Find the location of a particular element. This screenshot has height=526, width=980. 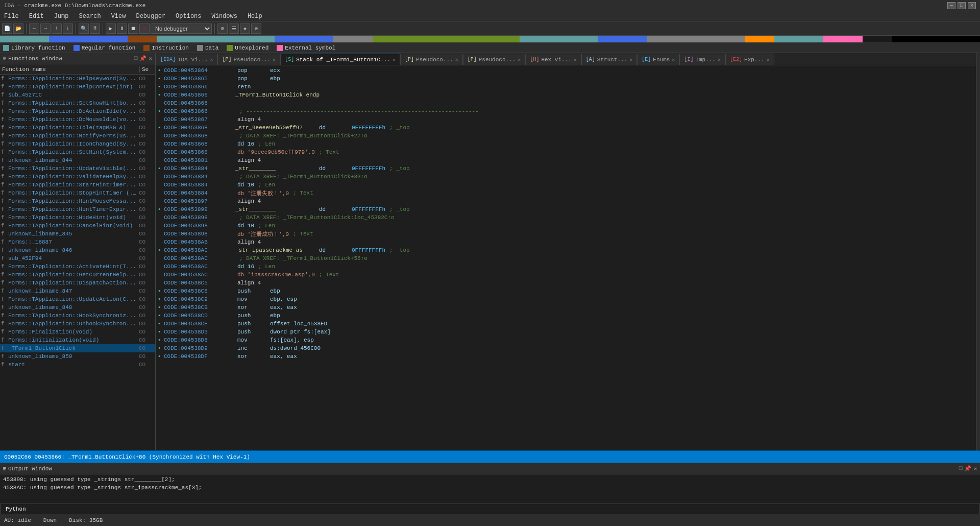

function-row: fForms::TApplication::UpdateVisible(...C… is located at coordinates (78, 169).